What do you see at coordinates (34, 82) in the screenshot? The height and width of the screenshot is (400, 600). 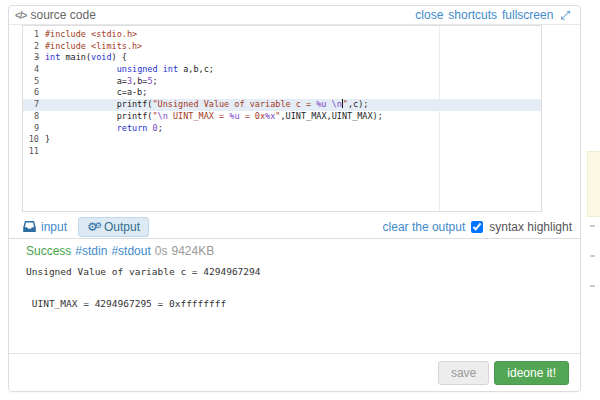 I see `line-number: 5` at bounding box center [34, 82].